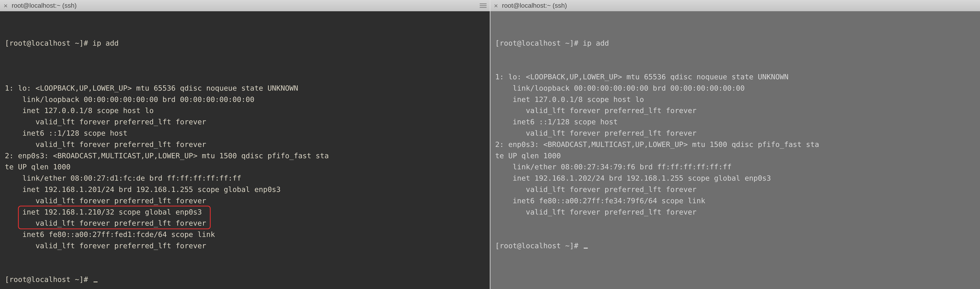  What do you see at coordinates (735, 178) in the screenshot?
I see `output-line: inet 192.168.1.202/24 brd 192.168.1.255 …` at bounding box center [735, 178].